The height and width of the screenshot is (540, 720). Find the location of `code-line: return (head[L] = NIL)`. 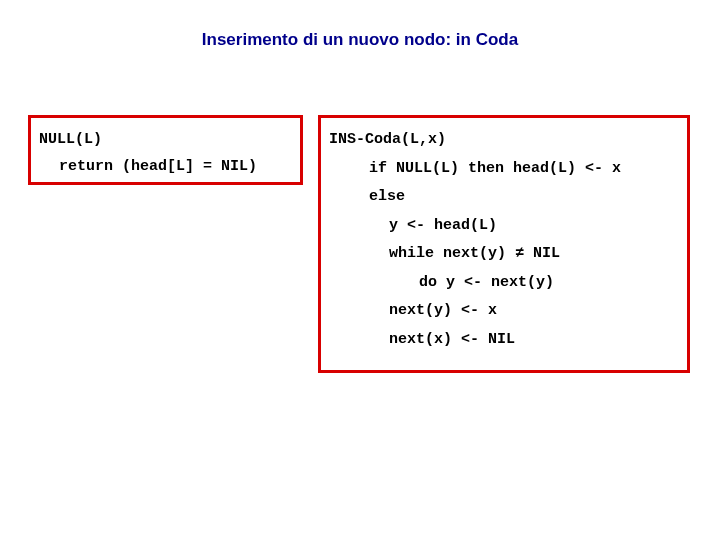

code-line: return (head[L] = NIL) is located at coordinates (166, 166).